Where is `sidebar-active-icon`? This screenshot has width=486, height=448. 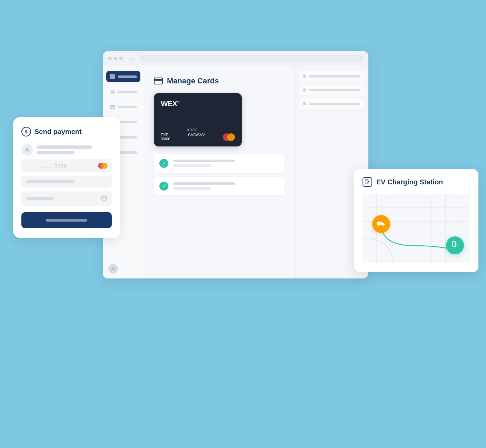 sidebar-active-icon is located at coordinates (112, 77).